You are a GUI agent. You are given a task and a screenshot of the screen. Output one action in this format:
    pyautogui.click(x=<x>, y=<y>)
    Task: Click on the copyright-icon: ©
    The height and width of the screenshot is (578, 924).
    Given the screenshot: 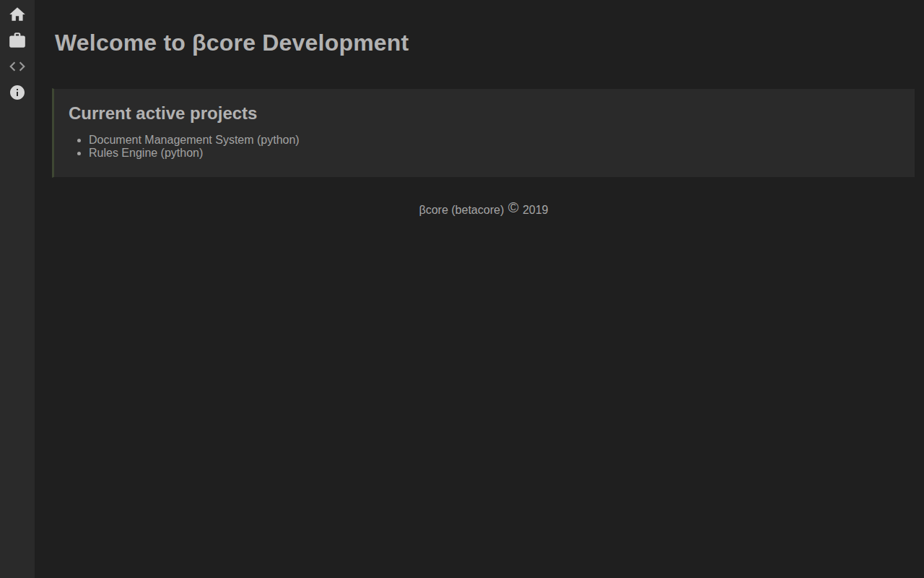 What is the action you would take?
    pyautogui.click(x=514, y=207)
    